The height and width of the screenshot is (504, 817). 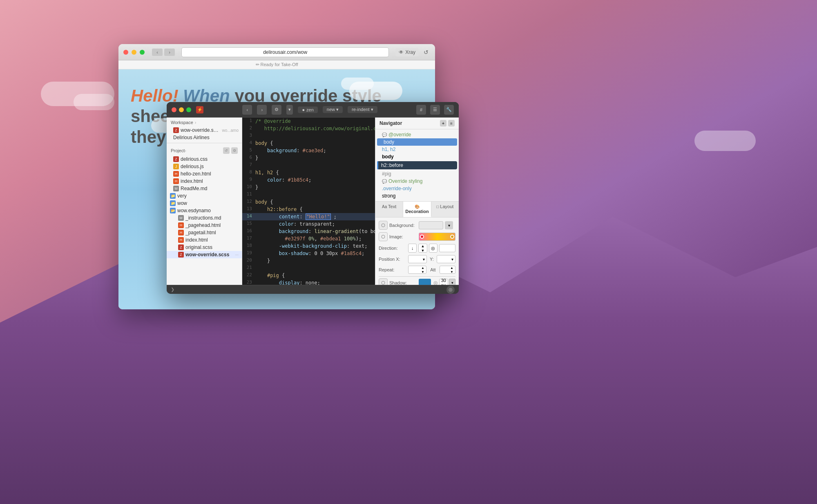 I want to click on code-line-2: 2 http://deliriousair.com/wow/original.c…, so click(x=309, y=129).